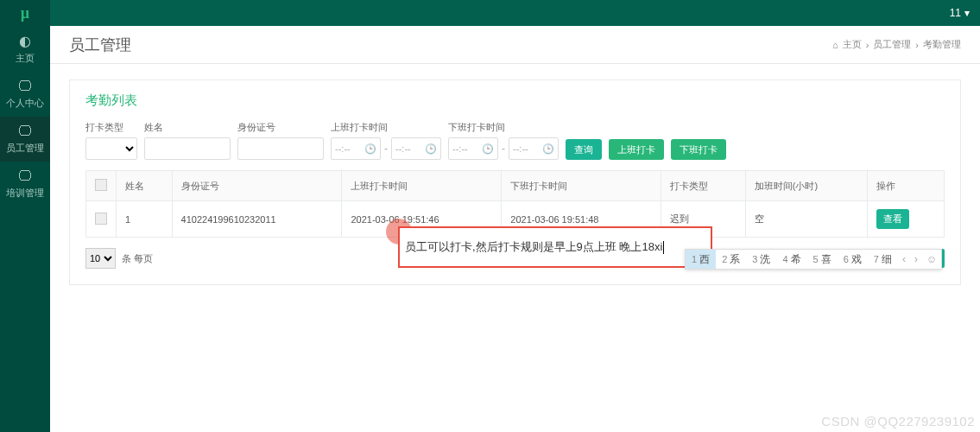 This screenshot has height=432, width=980. Describe the element at coordinates (145, 187) in the screenshot. I see `col-name: 姓名` at that location.